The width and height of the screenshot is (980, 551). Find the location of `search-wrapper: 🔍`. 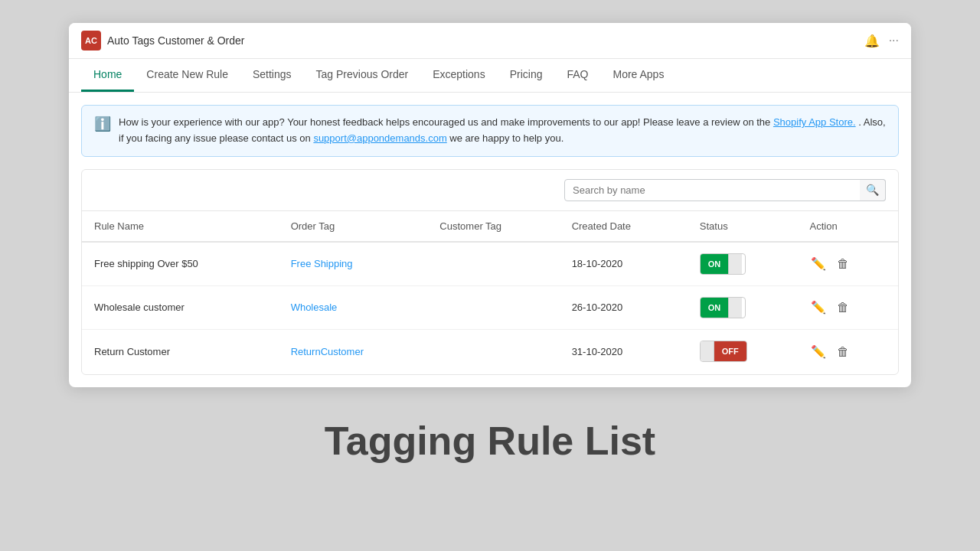

search-wrapper: 🔍 is located at coordinates (725, 190).